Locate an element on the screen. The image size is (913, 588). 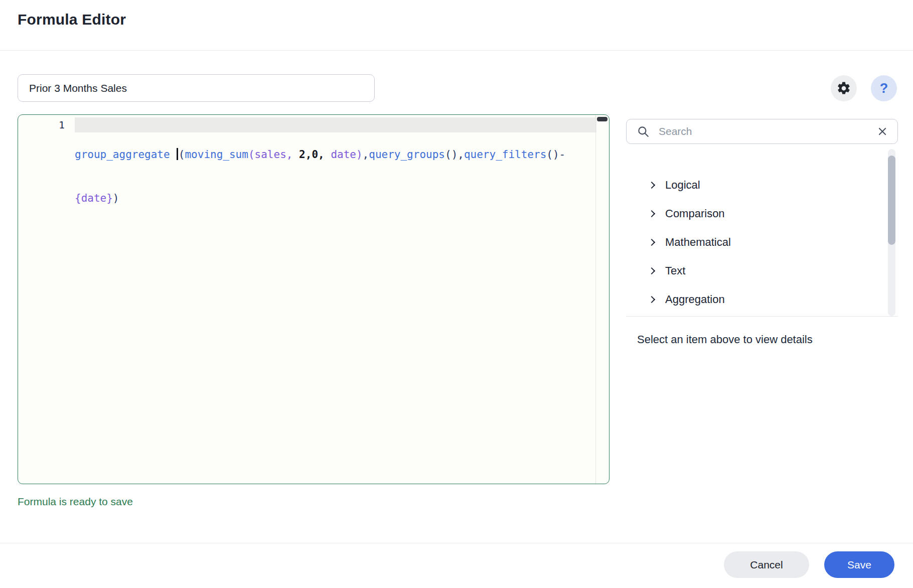
gear-icon is located at coordinates (844, 88).